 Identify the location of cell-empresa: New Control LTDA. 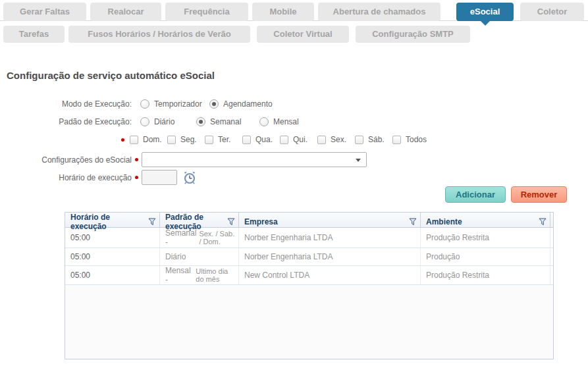
(330, 275).